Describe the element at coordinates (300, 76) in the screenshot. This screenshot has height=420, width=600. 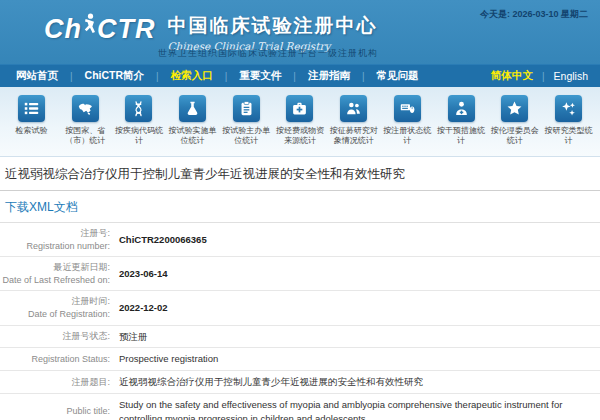
I see `main-nav: 网站首页 ChiCTR简介 检索入口 重要文件 注册指南 常见问题 简体中文 |…` at that location.